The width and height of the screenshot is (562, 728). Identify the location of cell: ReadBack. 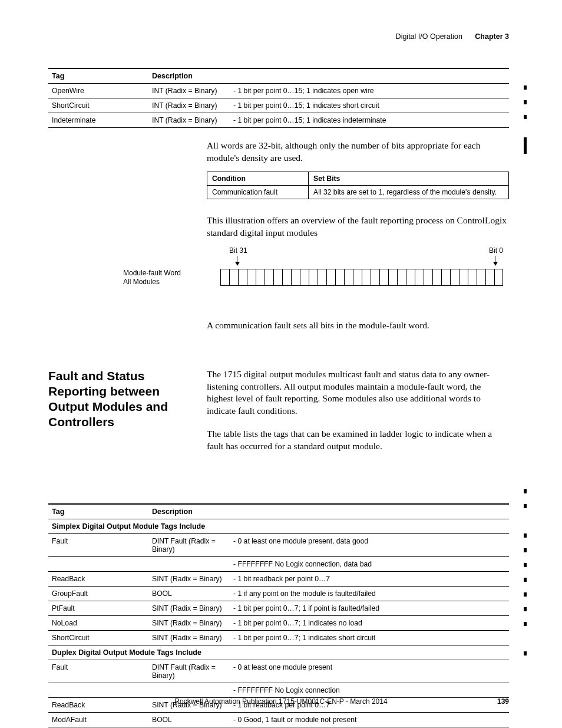
(98, 579).